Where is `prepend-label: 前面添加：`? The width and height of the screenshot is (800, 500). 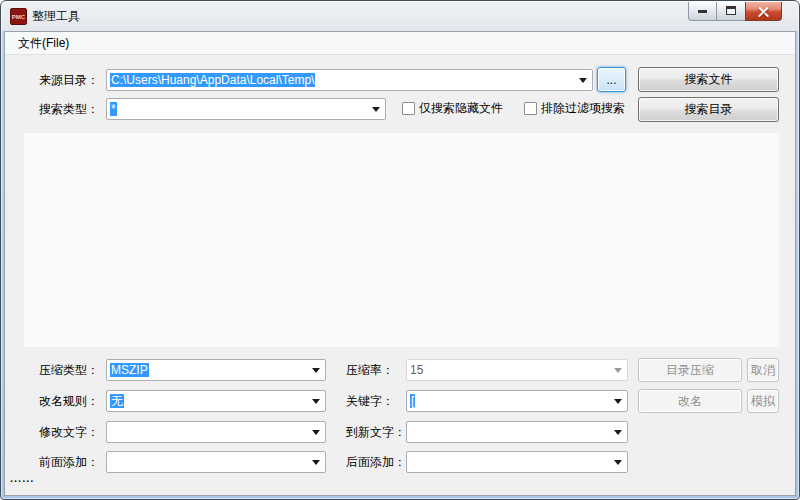 prepend-label: 前面添加： is located at coordinates (69, 462).